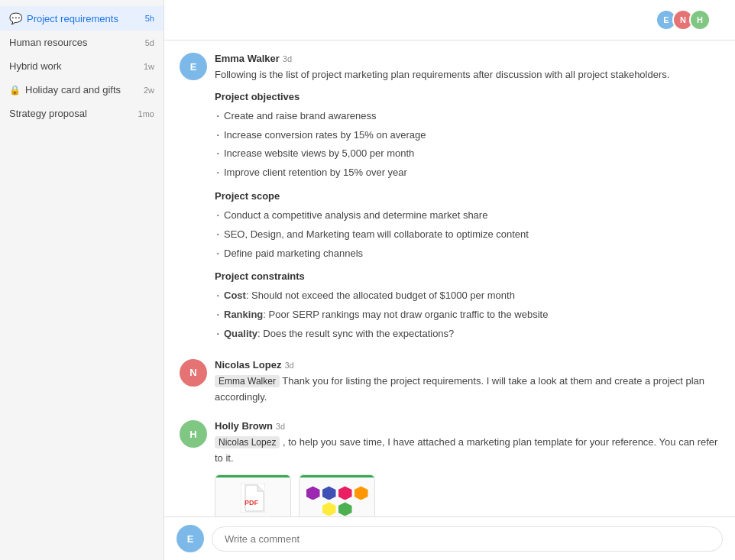 This screenshot has width=735, height=560. Describe the element at coordinates (337, 495) in the screenshot. I see `attachment-card-1: Marketing-stra...Proof this file 2h` at that location.